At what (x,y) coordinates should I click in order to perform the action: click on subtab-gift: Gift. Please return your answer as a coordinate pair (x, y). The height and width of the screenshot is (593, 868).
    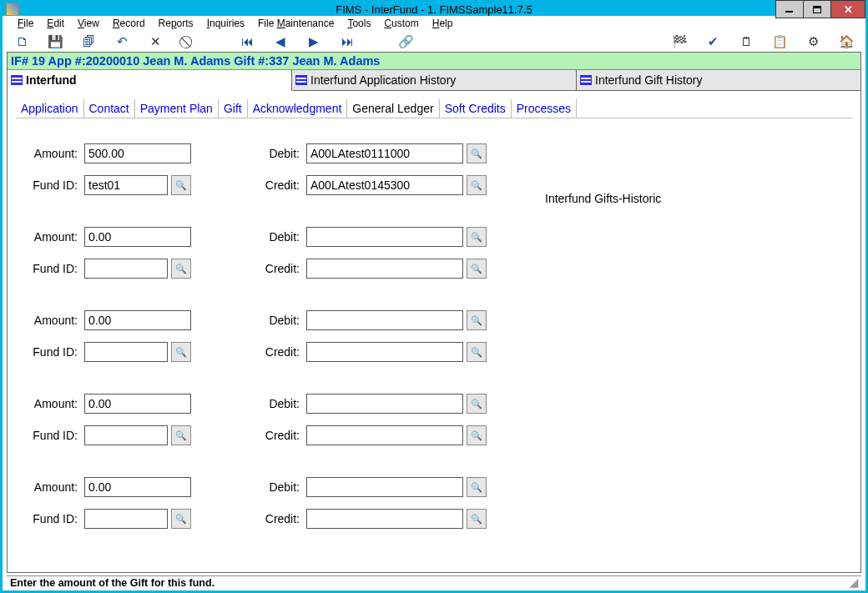
    Looking at the image, I should click on (234, 108).